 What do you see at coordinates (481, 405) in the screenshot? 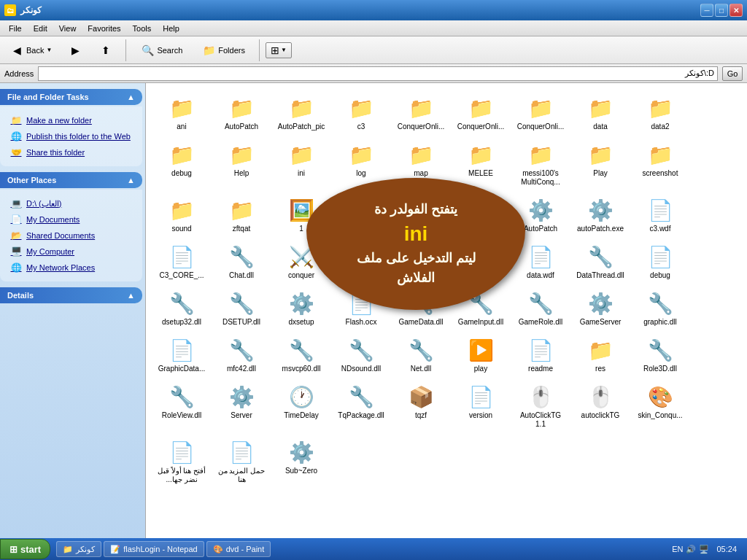
I see `file-version: 📄 version` at bounding box center [481, 405].